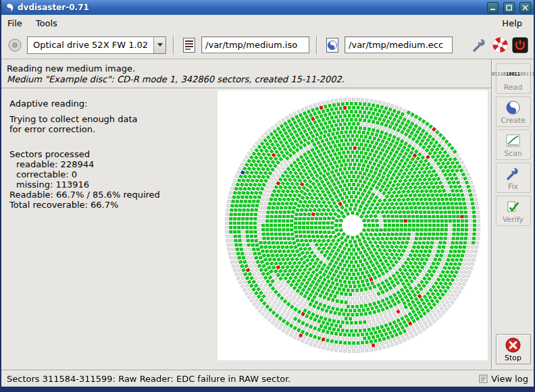 The height and width of the screenshot is (392, 535). Describe the element at coordinates (509, 379) in the screenshot. I see `view-log-label: View log` at that location.